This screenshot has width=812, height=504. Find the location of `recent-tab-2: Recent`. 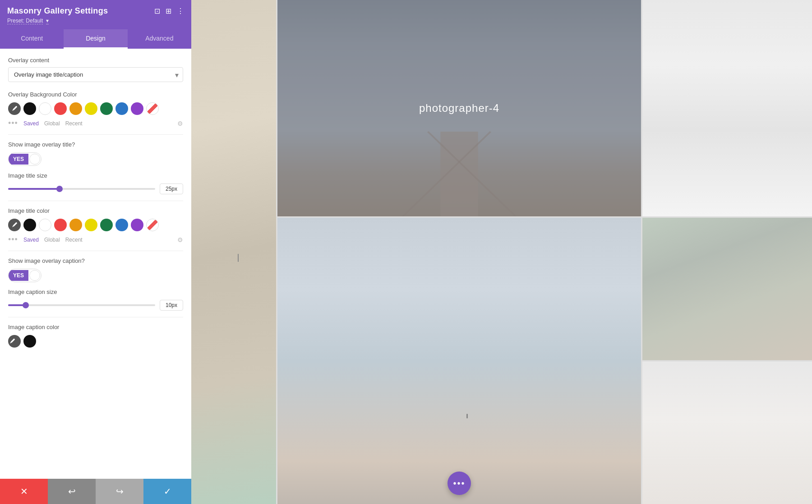

recent-tab-2: Recent is located at coordinates (74, 240).